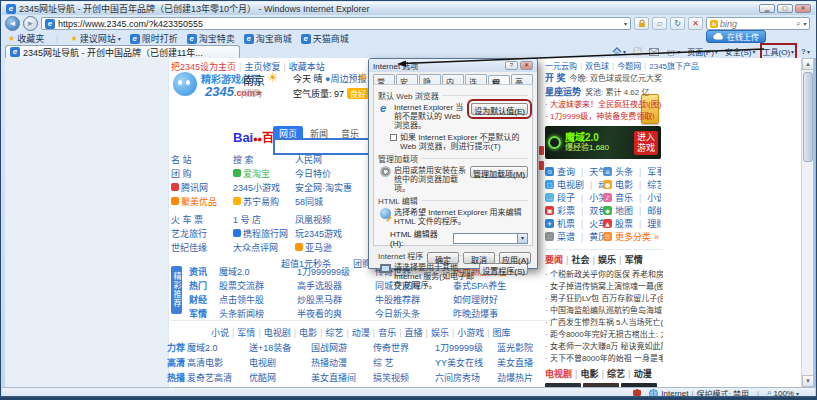  What do you see at coordinates (251, 92) in the screenshot?
I see `city-switch-link: [切换]` at bounding box center [251, 92].